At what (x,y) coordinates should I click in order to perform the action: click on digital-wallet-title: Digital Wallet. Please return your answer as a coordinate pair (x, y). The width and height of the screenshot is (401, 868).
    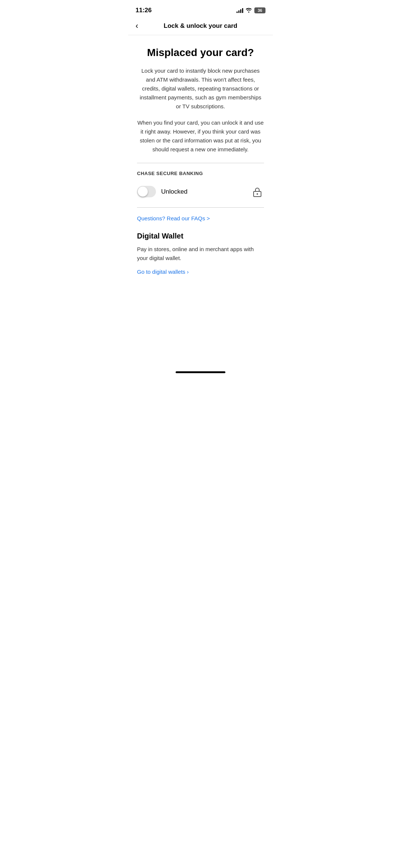
    Looking at the image, I should click on (200, 236).